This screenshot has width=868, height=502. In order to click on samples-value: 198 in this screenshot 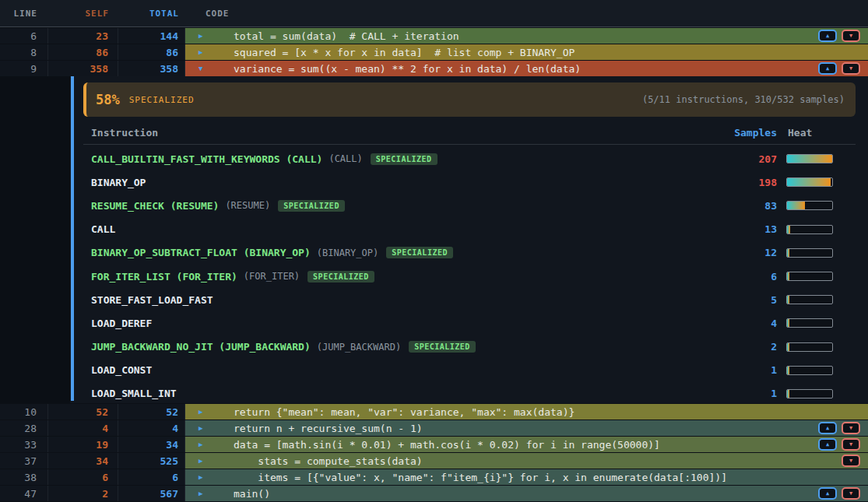, I will do `click(753, 182)`.